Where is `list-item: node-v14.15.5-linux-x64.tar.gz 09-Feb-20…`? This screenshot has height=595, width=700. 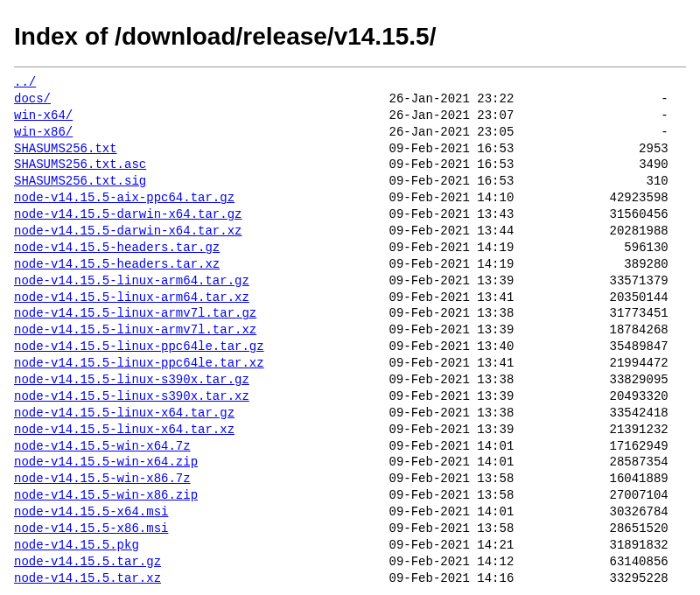
list-item: node-v14.15.5-linux-x64.tar.gz 09-Feb-20… is located at coordinates (350, 413).